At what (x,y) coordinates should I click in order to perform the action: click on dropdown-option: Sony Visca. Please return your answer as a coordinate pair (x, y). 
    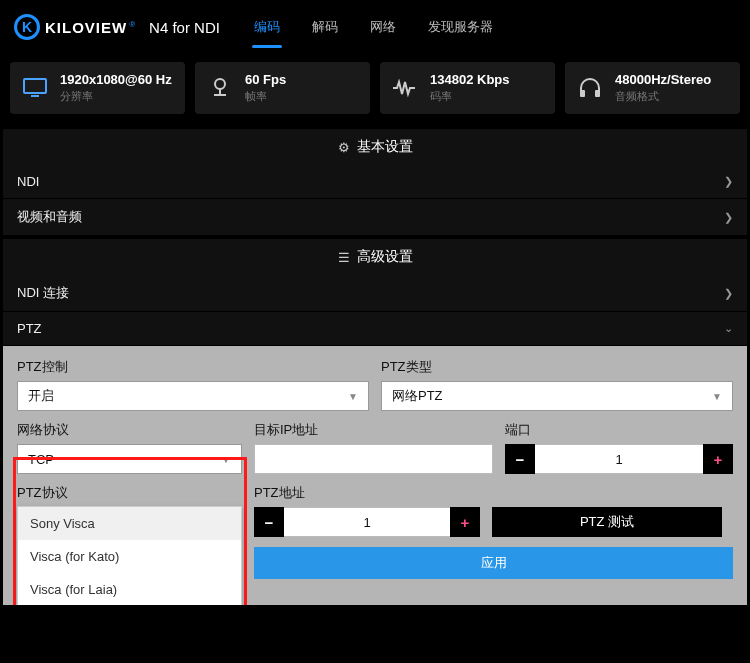
    Looking at the image, I should click on (130, 524).